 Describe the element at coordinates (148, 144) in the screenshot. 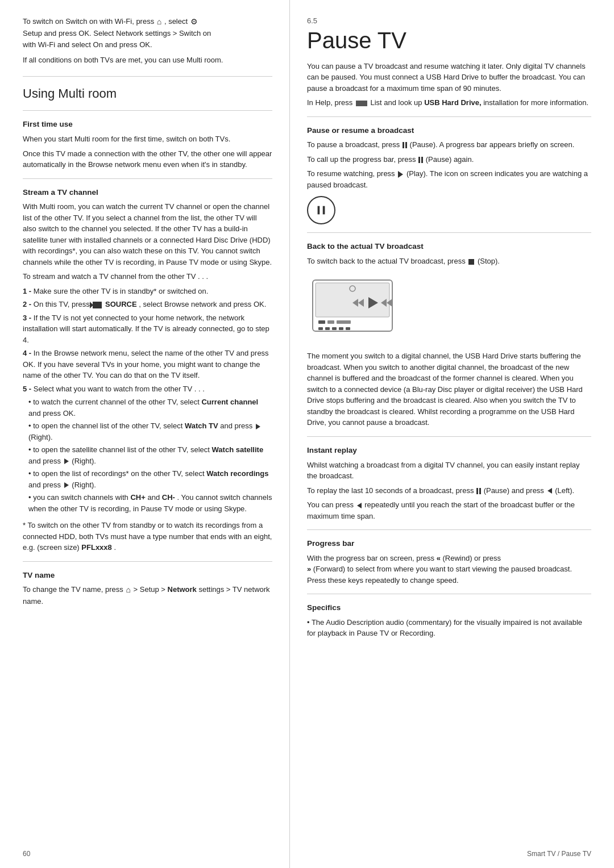

I see `first-time-use-section: First time use When you start Multi room…` at that location.